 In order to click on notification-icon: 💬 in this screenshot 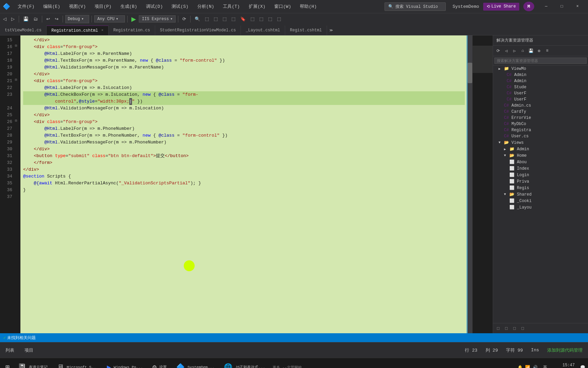, I will do `click(583, 367)`.